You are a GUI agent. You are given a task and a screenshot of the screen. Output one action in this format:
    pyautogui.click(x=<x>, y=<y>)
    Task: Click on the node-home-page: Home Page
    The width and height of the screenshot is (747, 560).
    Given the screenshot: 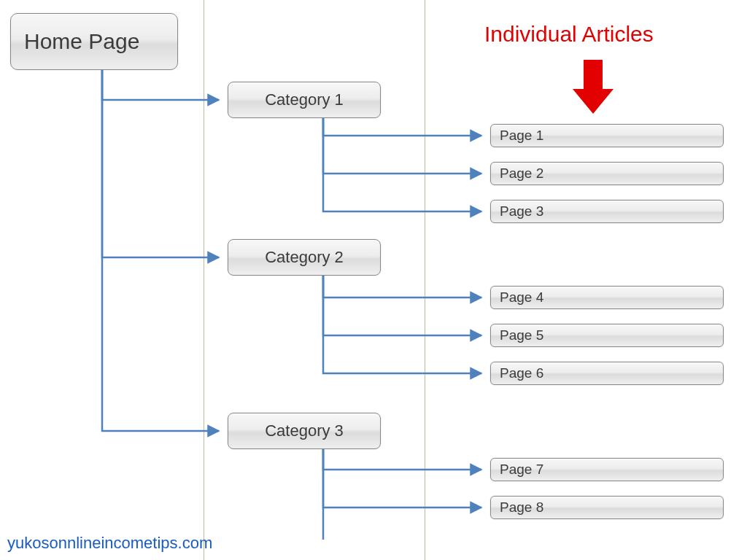 What is the action you would take?
    pyautogui.click(x=94, y=42)
    